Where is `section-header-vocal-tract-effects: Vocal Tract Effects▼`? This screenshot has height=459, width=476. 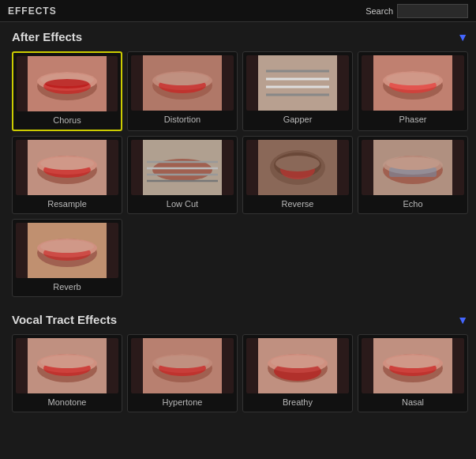
section-header-vocal-tract-effects: Vocal Tract Effects▼ is located at coordinates (240, 319).